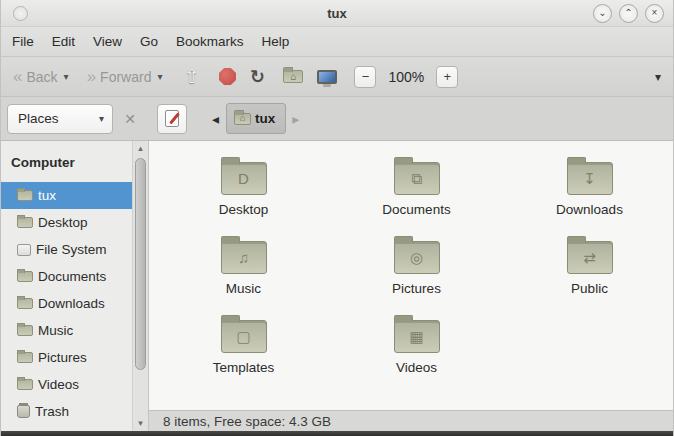 The image size is (674, 436). Describe the element at coordinates (337, 119) in the screenshot. I see `location-bar: Places ▾ ✕ ◂ ⌂ tux ▸` at that location.